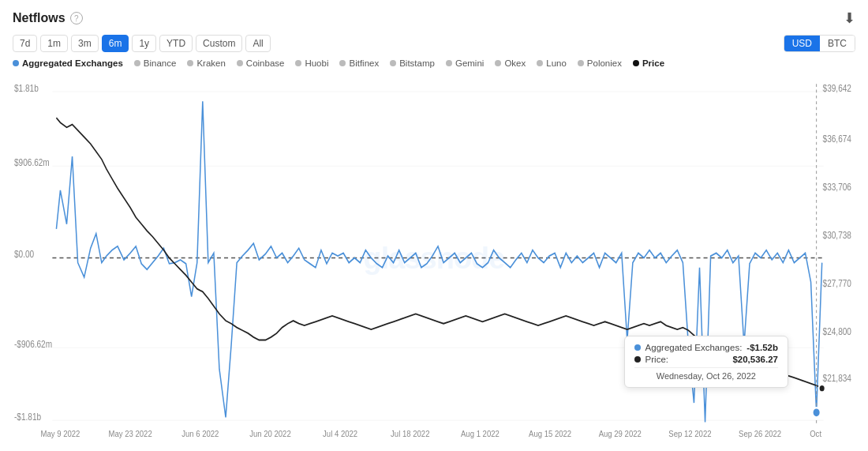  I want to click on currency-btn-usd: USD, so click(802, 43).